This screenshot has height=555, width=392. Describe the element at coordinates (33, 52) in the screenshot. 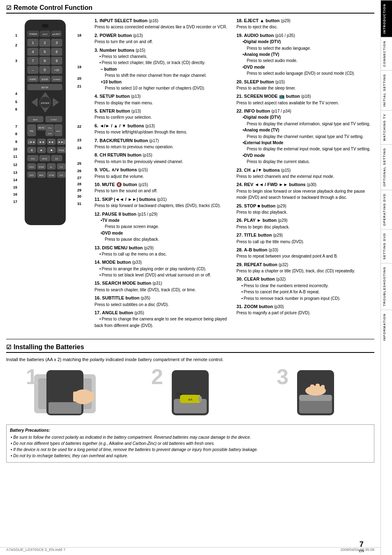

I see `svg-text: 4` at that location.